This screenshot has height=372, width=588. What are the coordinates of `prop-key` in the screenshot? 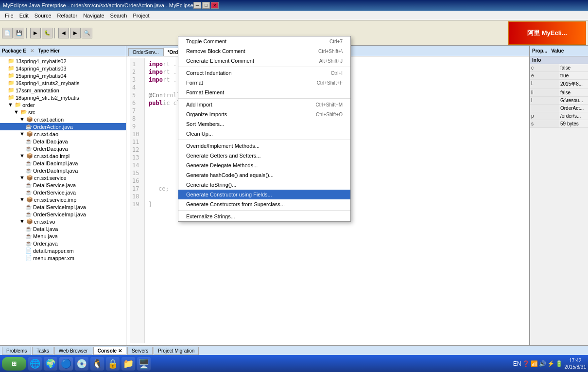 It's located at (545, 108).